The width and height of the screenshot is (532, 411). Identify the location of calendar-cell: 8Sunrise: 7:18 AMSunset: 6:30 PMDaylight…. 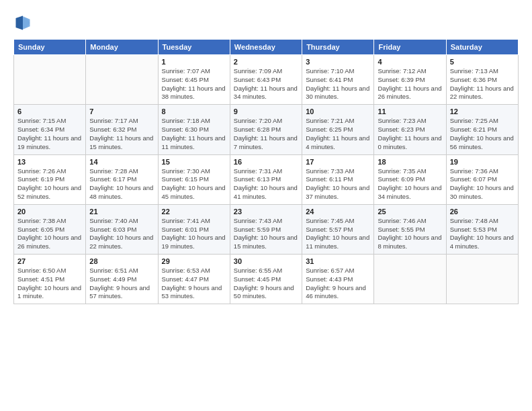
(193, 130).